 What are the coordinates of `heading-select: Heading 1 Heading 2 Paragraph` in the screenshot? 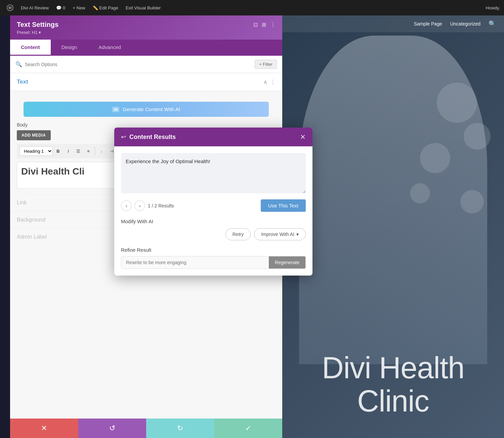 It's located at (36, 151).